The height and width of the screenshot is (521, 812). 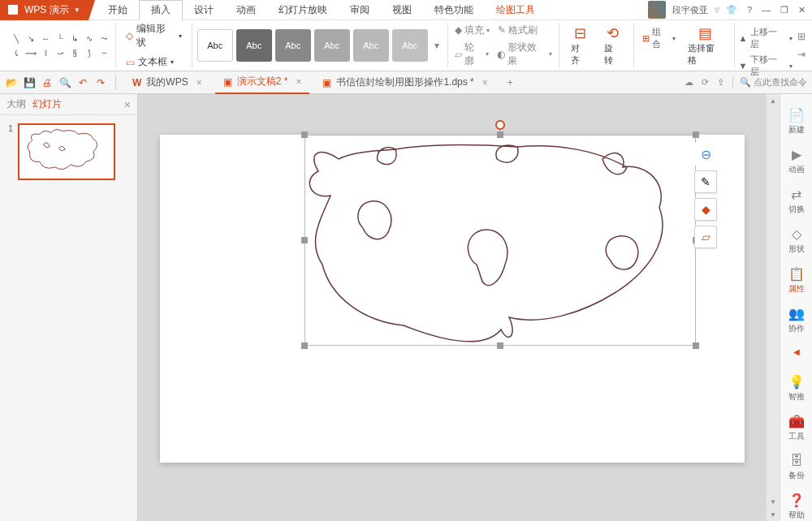 I want to click on resize-handle-tr, so click(x=696, y=135).